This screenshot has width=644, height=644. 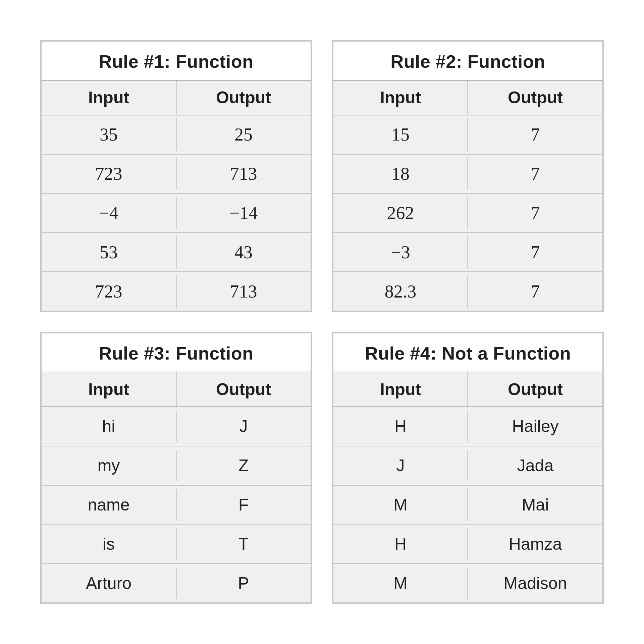 What do you see at coordinates (176, 466) in the screenshot?
I see `table-row: myZ` at bounding box center [176, 466].